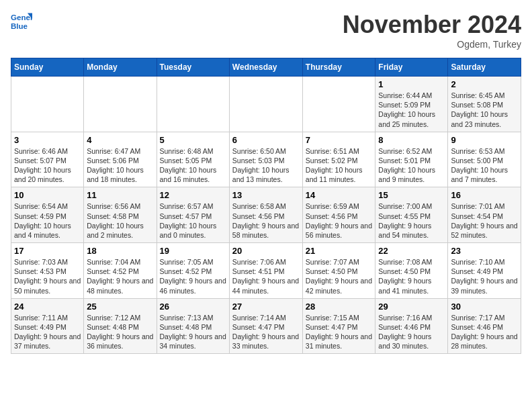 The image size is (532, 411). Describe the element at coordinates (266, 326) in the screenshot. I see `week-row-5: 24Sunrise: 7:11 AM Sunset: 4:49 PM Dayli…` at that location.